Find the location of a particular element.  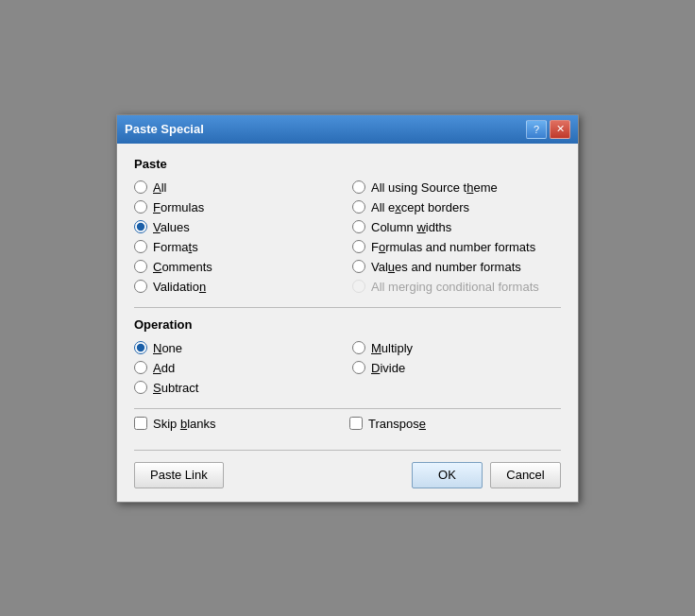

skip-blanks-option: Skip blanks is located at coordinates (240, 423).